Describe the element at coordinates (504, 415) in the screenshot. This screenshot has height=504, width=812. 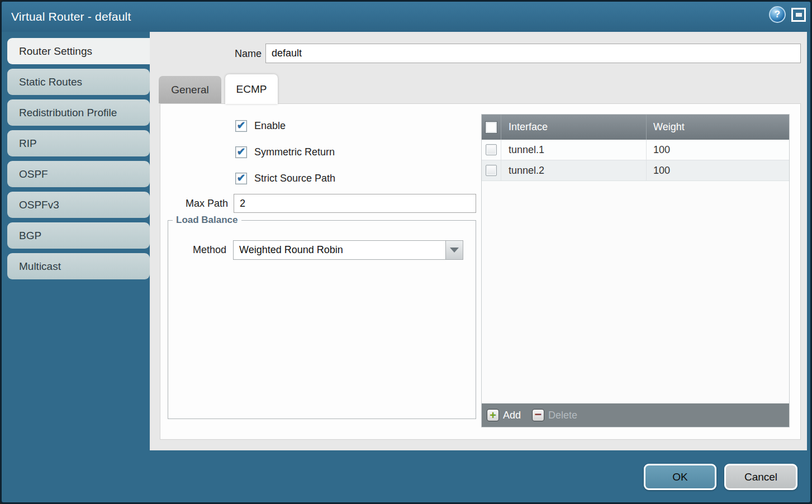
I see `add-button: + Add` at that location.